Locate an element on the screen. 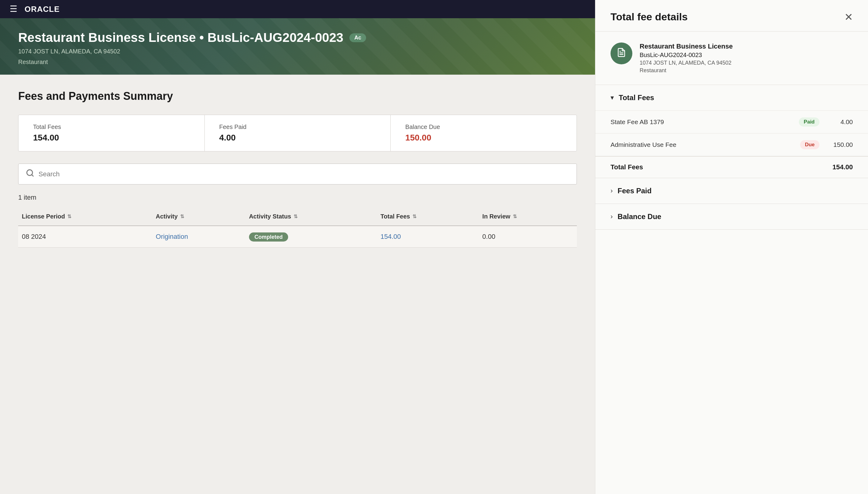  license-info-text: Restaurant Business License BusLic-AUG20… is located at coordinates (686, 58).